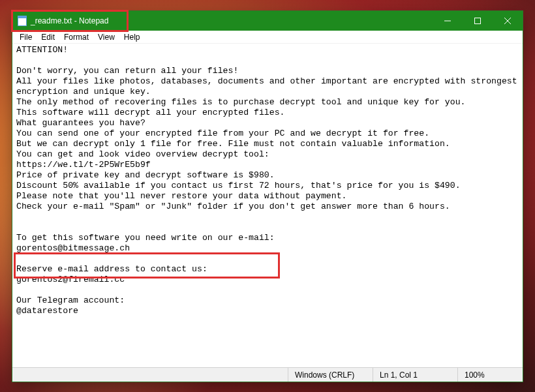 The height and width of the screenshot is (392, 535). What do you see at coordinates (76, 37) in the screenshot?
I see `menu-format: Format` at bounding box center [76, 37].